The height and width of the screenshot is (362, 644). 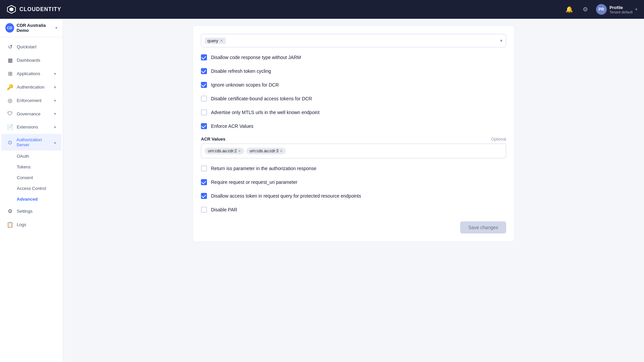 What do you see at coordinates (354, 126) in the screenshot?
I see `checkbox-enforce-acr: Enforce ACR Values` at bounding box center [354, 126].